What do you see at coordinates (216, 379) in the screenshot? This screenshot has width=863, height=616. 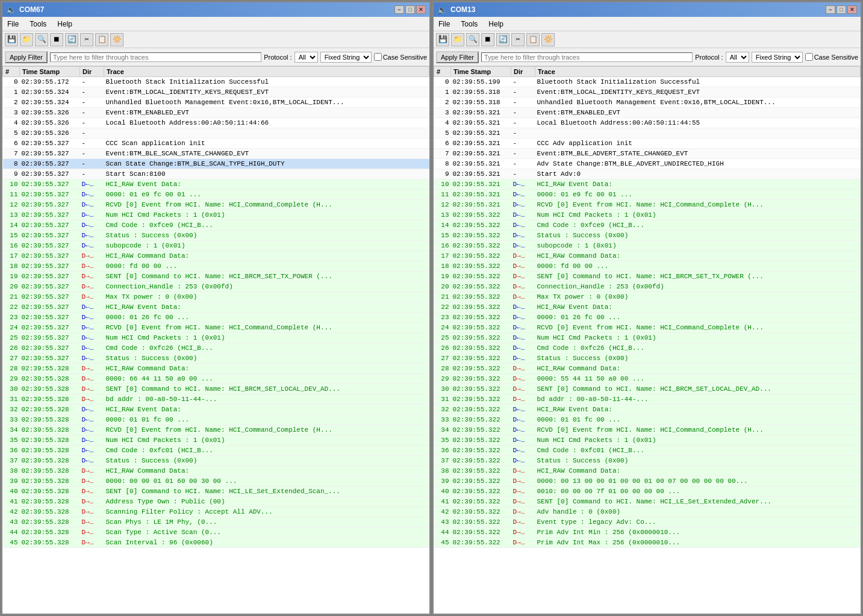 I see `table-row: 2902:39:55.328D→… 0000: 66 44 11 50 a0 0…` at bounding box center [216, 379].